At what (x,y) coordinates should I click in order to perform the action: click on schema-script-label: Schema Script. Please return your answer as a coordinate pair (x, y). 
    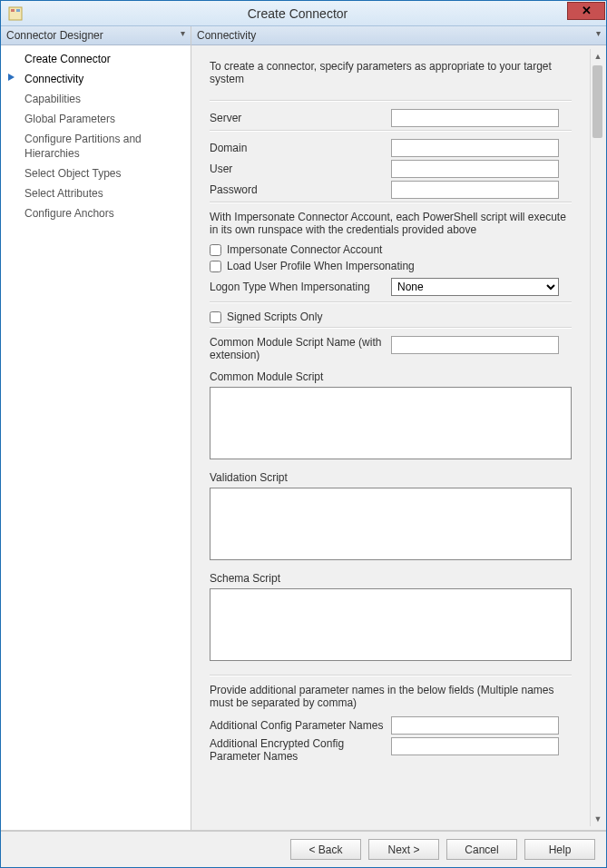
    Looking at the image, I should click on (390, 578).